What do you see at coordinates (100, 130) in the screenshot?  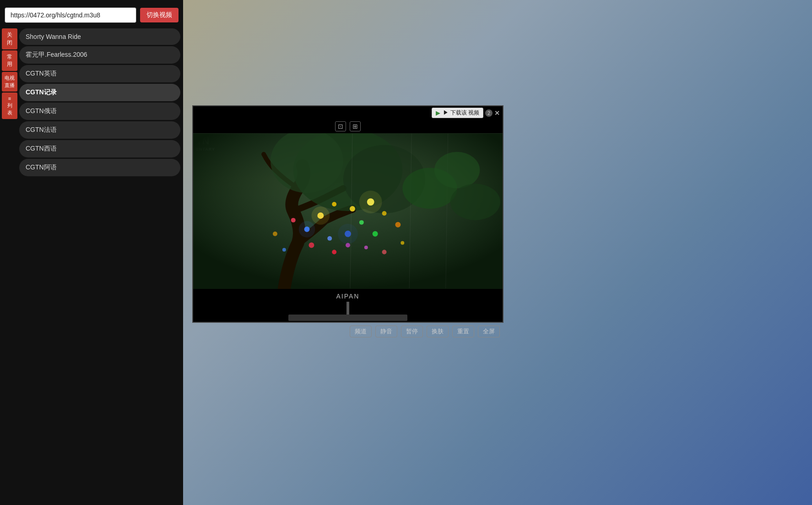 I see `channel-item-6: CGTN法语` at bounding box center [100, 130].